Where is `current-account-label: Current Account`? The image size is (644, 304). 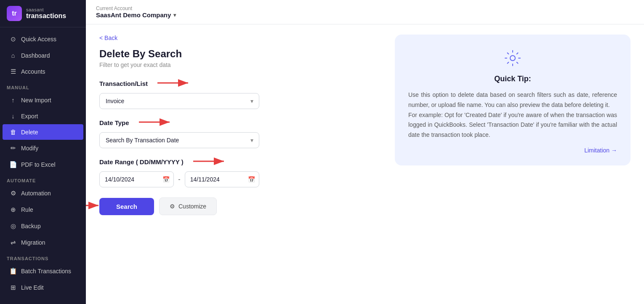 current-account-label: Current Account is located at coordinates (136, 8).